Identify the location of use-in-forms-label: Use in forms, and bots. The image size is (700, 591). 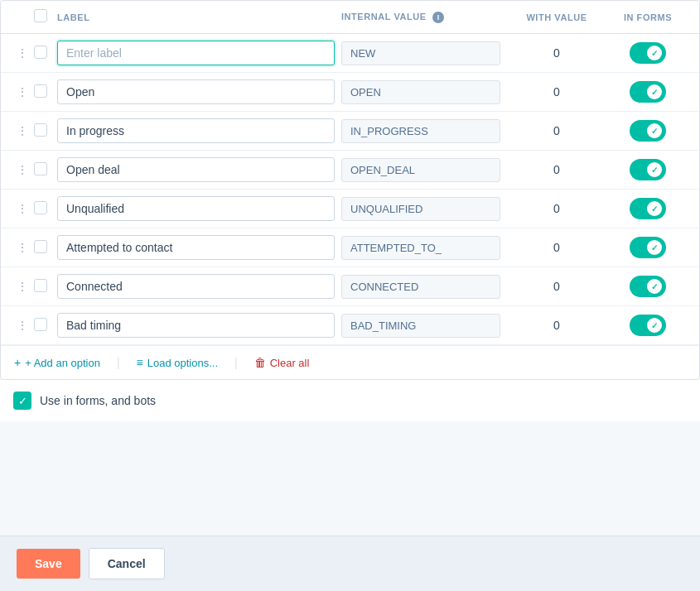
(98, 401).